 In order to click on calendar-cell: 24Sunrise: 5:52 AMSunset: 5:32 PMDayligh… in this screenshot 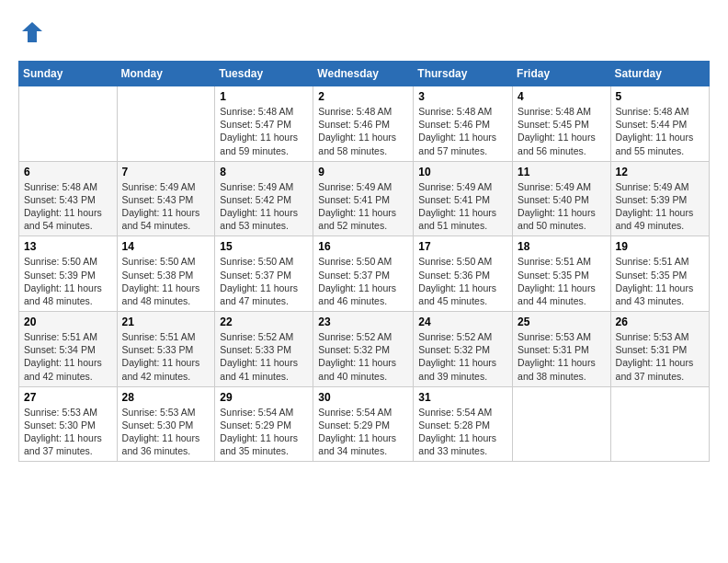, I will do `click(463, 350)`.